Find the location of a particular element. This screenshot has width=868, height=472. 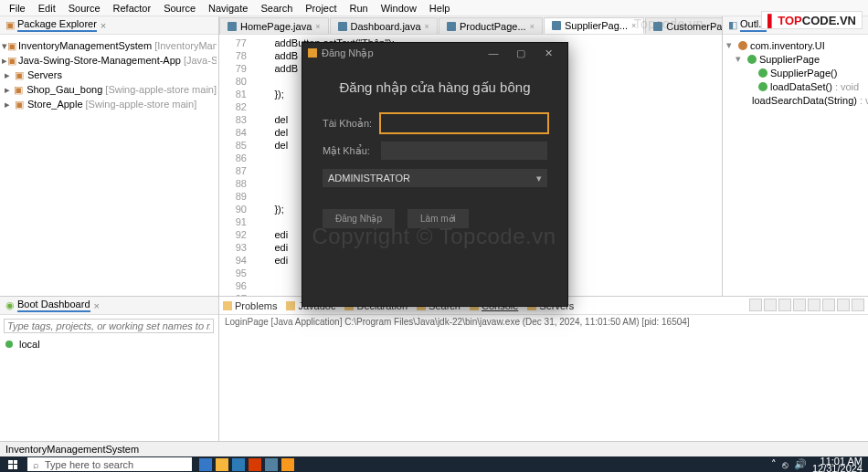

brand-badge: ▌ TOP CODE.VN is located at coordinates (811, 20).